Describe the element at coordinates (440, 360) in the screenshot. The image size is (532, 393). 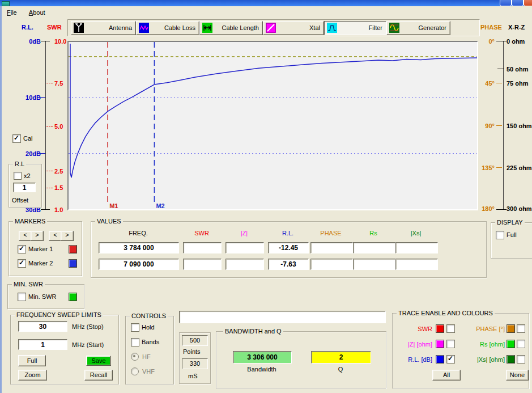
I see `rl-trace-swatch` at that location.